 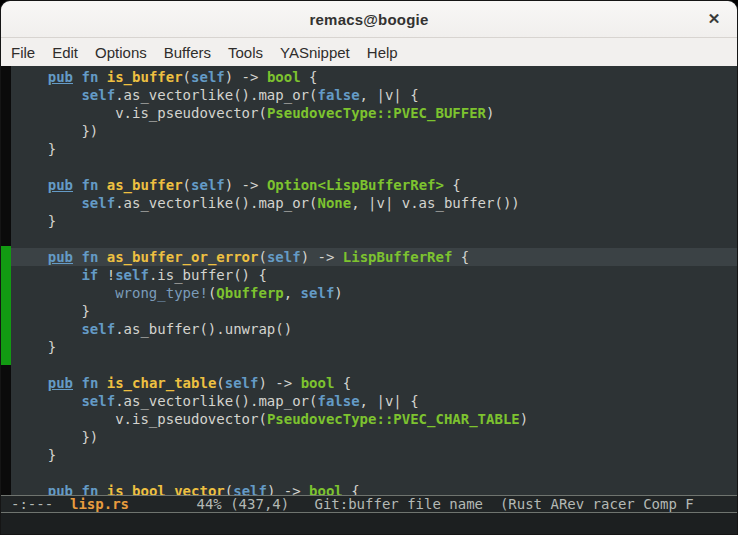 What do you see at coordinates (714, 19) in the screenshot?
I see `close-icon: ✕` at bounding box center [714, 19].